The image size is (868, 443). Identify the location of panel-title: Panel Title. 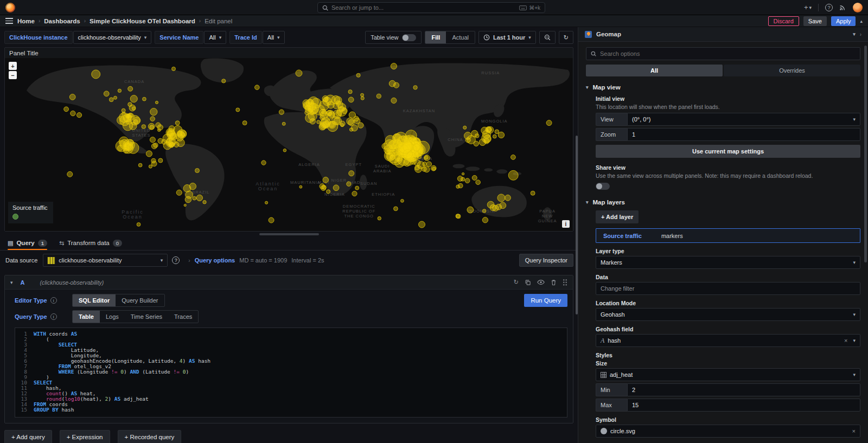
(289, 53).